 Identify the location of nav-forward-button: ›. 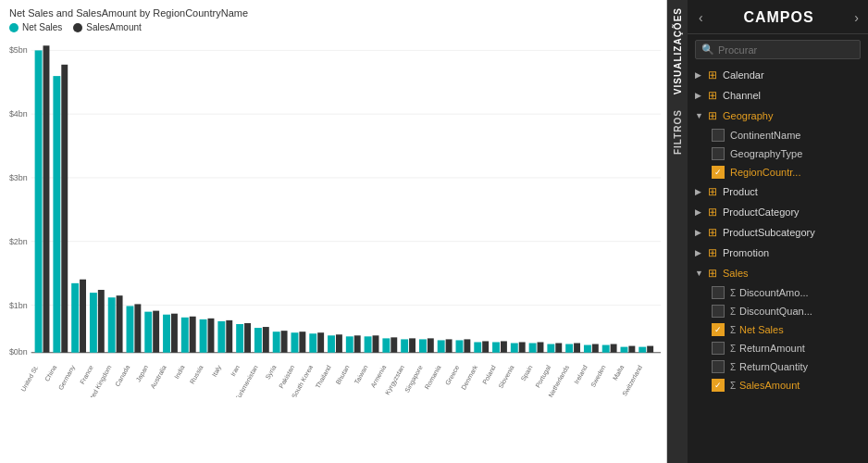
(857, 18).